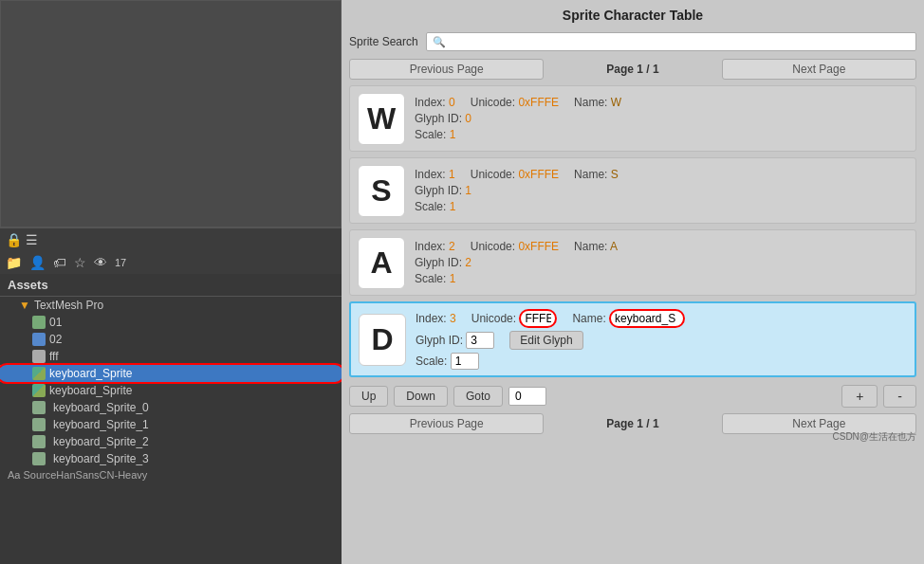 The height and width of the screenshot is (564, 924). Describe the element at coordinates (465, 361) in the screenshot. I see `scale-input-d` at that location.